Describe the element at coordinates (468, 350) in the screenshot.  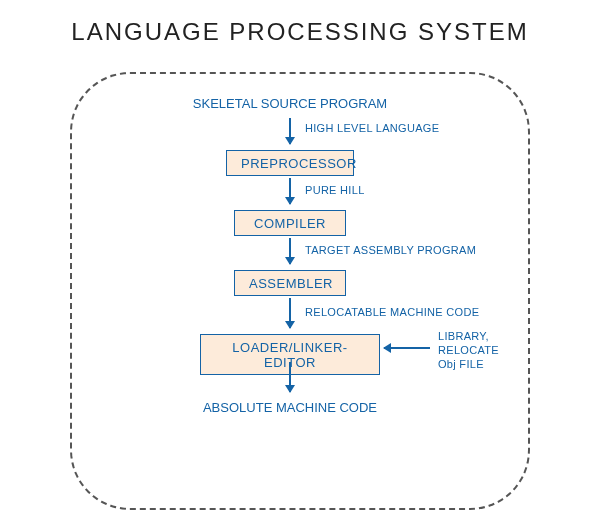
I see `edge-label-library: LIBRARY, RELOCATE Obj FILE` at that location.